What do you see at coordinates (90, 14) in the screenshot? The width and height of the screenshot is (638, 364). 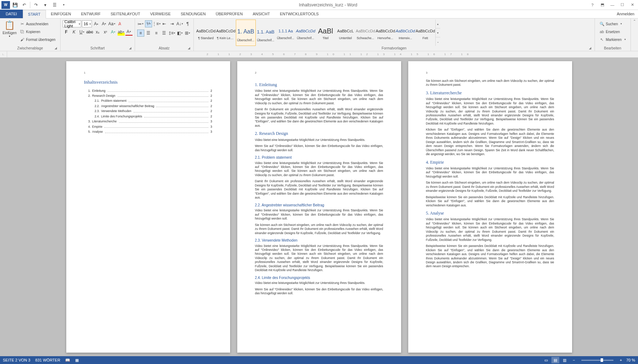 I see `tab-entwurf: ENTWURF` at bounding box center [90, 14].